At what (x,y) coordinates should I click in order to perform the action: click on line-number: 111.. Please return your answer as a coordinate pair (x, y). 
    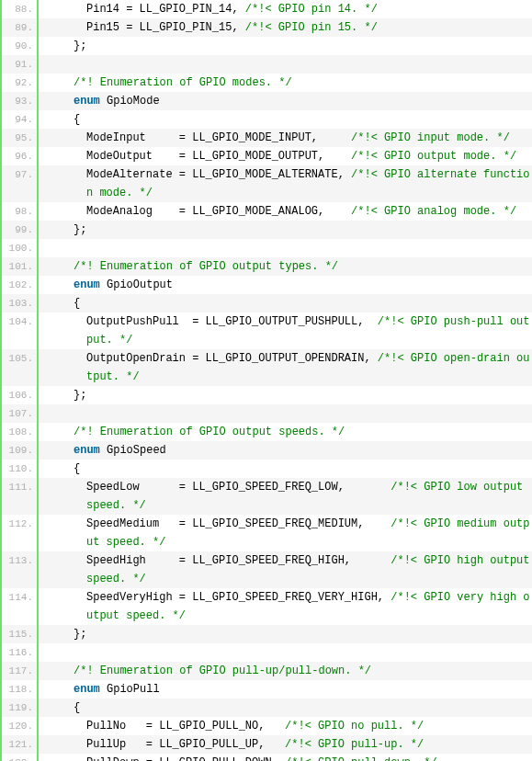
    Looking at the image, I should click on (20, 496).